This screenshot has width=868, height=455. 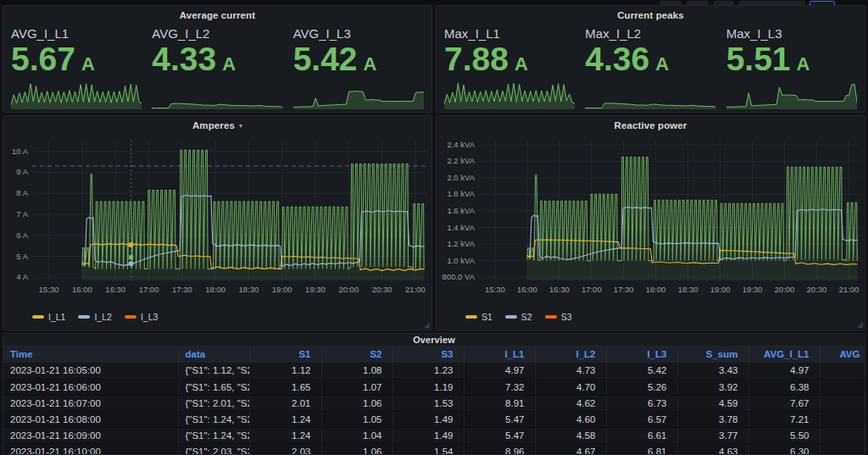 I want to click on table-cell: 4.62, so click(x=570, y=403).